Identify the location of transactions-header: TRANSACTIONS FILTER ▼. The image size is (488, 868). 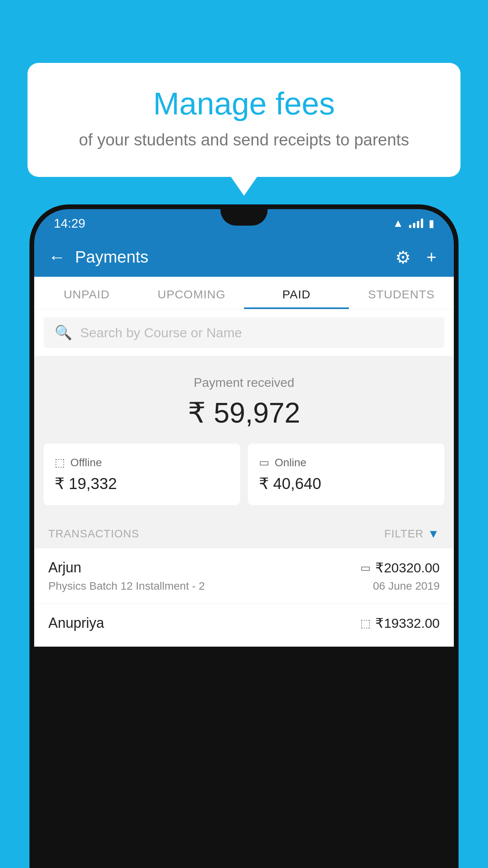
(244, 534).